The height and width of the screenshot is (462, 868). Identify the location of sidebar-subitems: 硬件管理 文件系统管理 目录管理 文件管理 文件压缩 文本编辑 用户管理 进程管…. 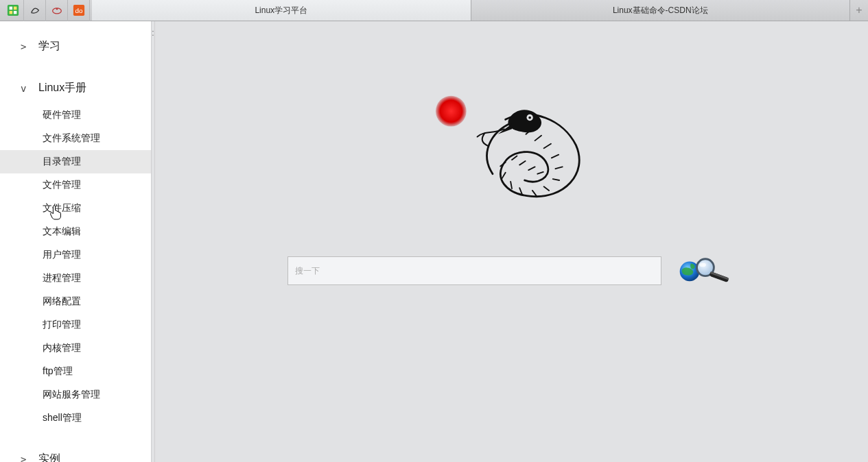
(75, 269).